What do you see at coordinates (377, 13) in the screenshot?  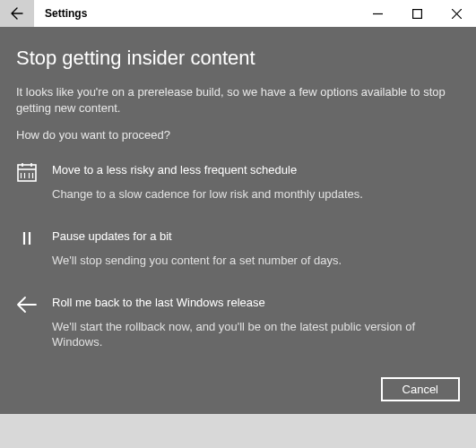 I see `minimize-button` at bounding box center [377, 13].